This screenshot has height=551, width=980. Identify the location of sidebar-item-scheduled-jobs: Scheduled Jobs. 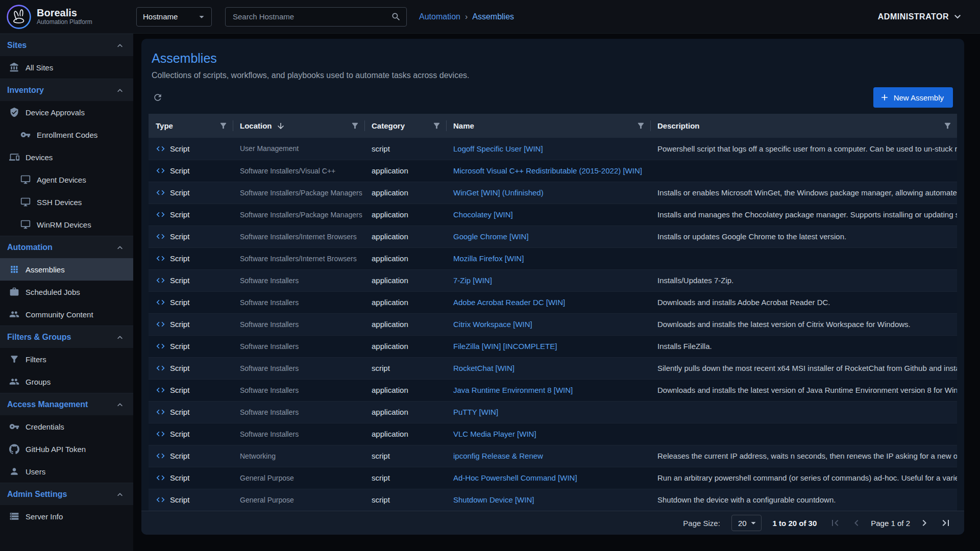
(66, 292).